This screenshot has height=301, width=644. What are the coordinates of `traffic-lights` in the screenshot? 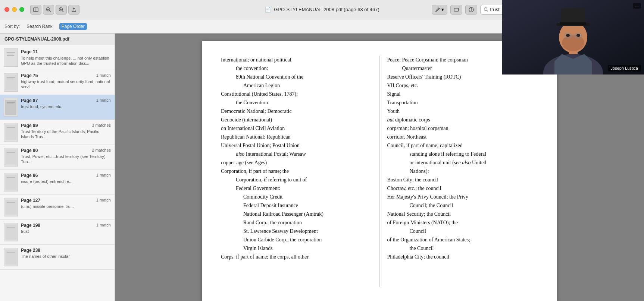 It's located at (14, 10).